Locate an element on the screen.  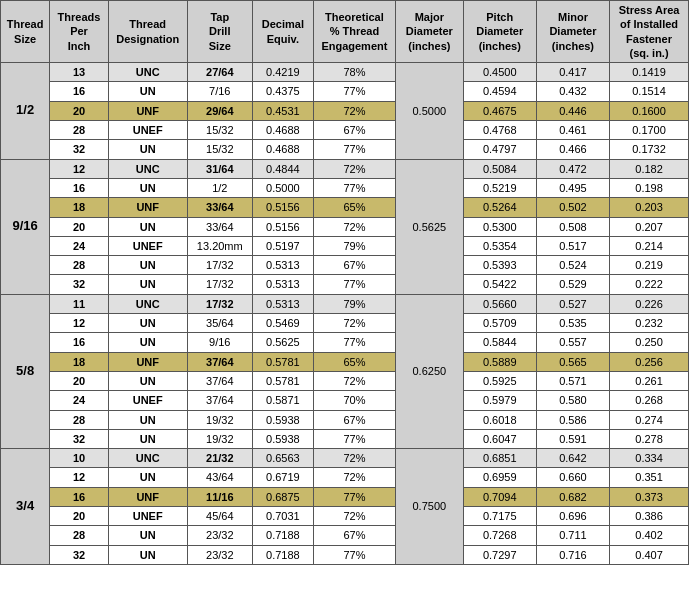
pitch-cell: 0.5844 is located at coordinates (500, 342).